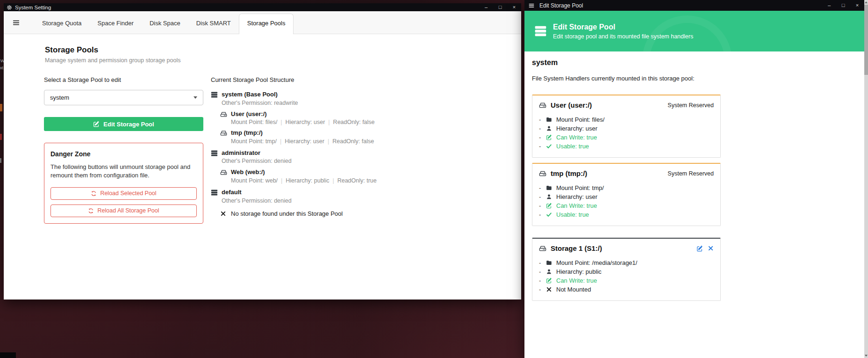  What do you see at coordinates (698, 79) in the screenshot?
I see `handlers-intro: File System Handlers currently mounted i…` at bounding box center [698, 79].